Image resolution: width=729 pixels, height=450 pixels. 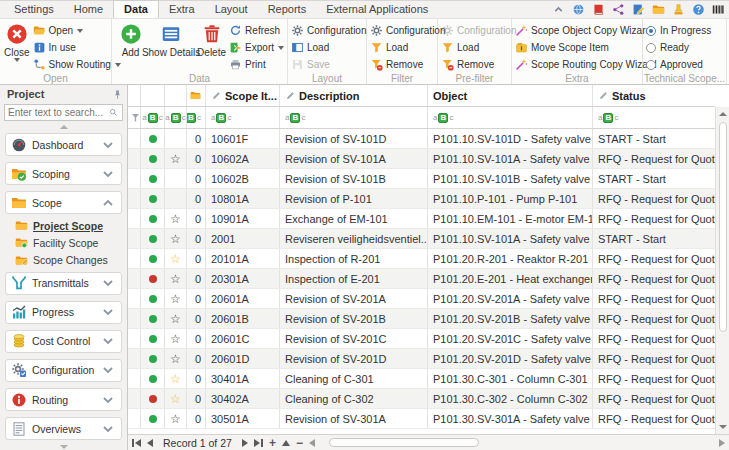 What do you see at coordinates (422, 259) in the screenshot?
I see `table-row: ☆020101AInspection of R-201P101.20.R-201…` at bounding box center [422, 259].